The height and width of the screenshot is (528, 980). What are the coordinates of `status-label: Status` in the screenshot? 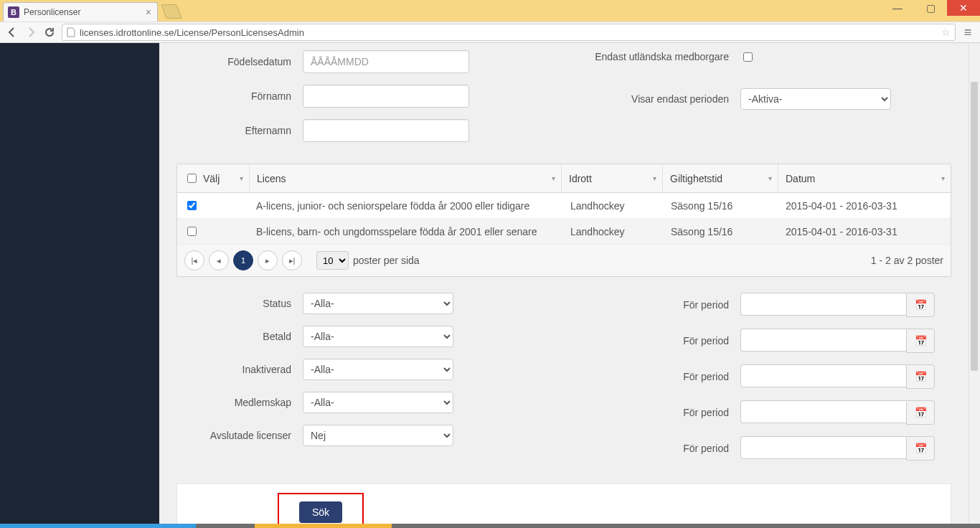 It's located at (240, 303).